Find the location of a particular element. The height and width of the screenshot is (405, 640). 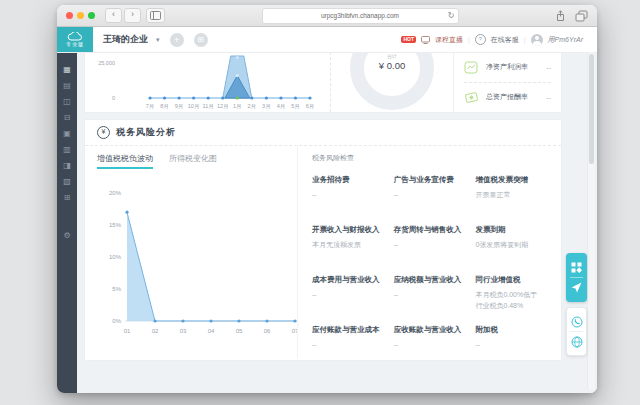

risk-item-vat-invoice-surge: 增值税发票突增开票量正常 is located at coordinates (514, 200).